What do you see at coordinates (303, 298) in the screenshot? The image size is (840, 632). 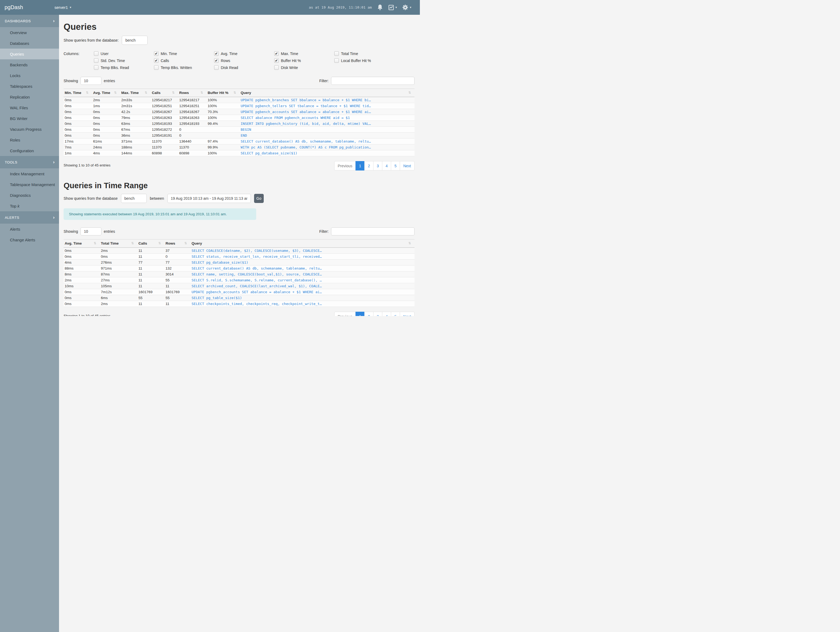 I see `query-link: SELECT pg_table_size($1)` at bounding box center [303, 298].